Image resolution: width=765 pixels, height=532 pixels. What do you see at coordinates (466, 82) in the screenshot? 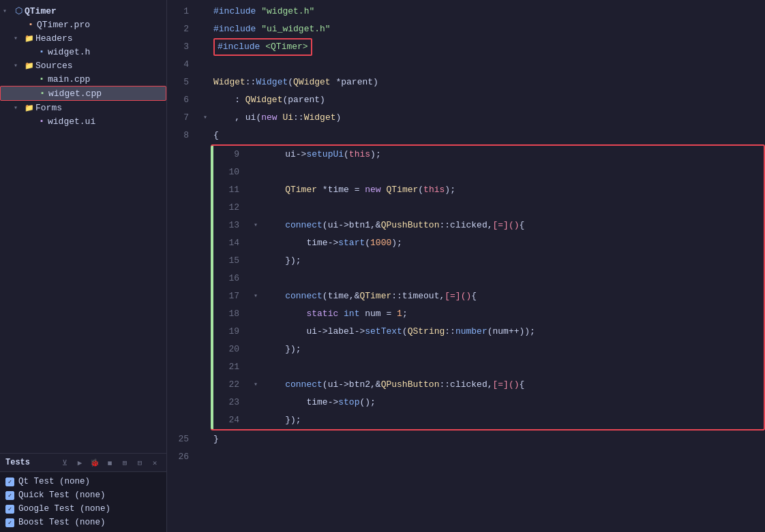
I see `code-line-5: 5 Widget::Widget(QWidget *parent)` at bounding box center [466, 82].